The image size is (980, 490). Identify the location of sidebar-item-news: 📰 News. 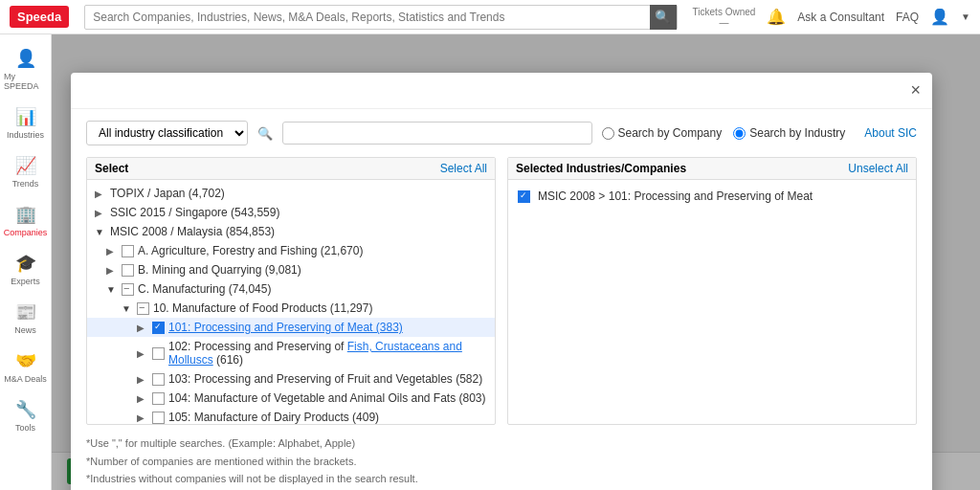
(25, 318).